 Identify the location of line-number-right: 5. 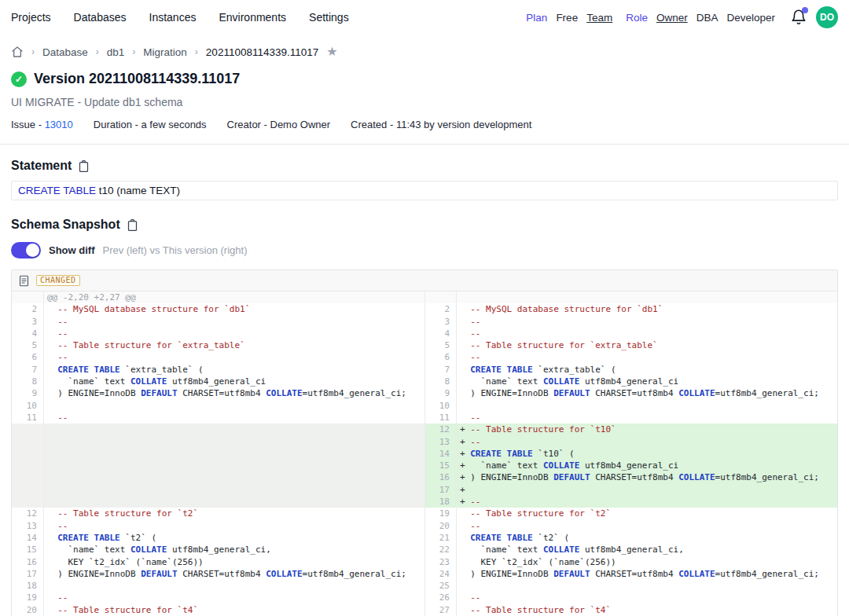
(440, 346).